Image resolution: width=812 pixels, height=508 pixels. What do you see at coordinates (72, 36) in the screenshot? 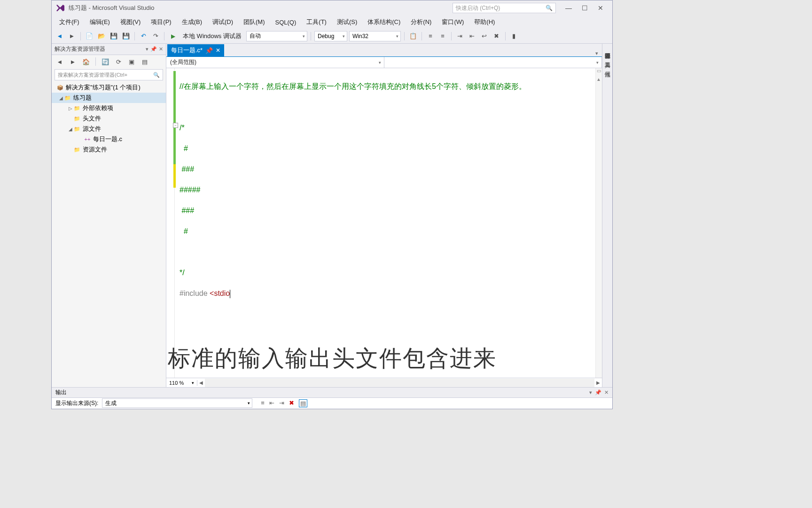
I see `nav-forward-button: ►` at bounding box center [72, 36].